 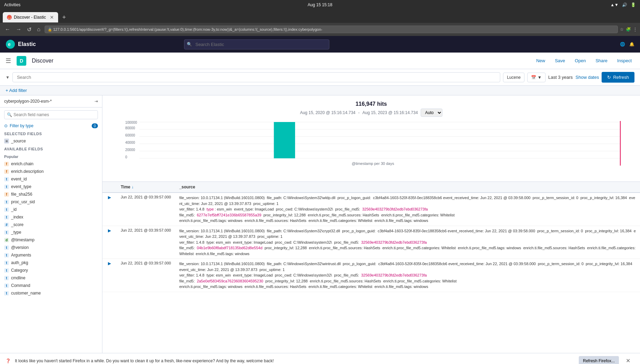 What do you see at coordinates (51, 248) in the screenshot?
I see `field-item-version: t @version` at bounding box center [51, 248].